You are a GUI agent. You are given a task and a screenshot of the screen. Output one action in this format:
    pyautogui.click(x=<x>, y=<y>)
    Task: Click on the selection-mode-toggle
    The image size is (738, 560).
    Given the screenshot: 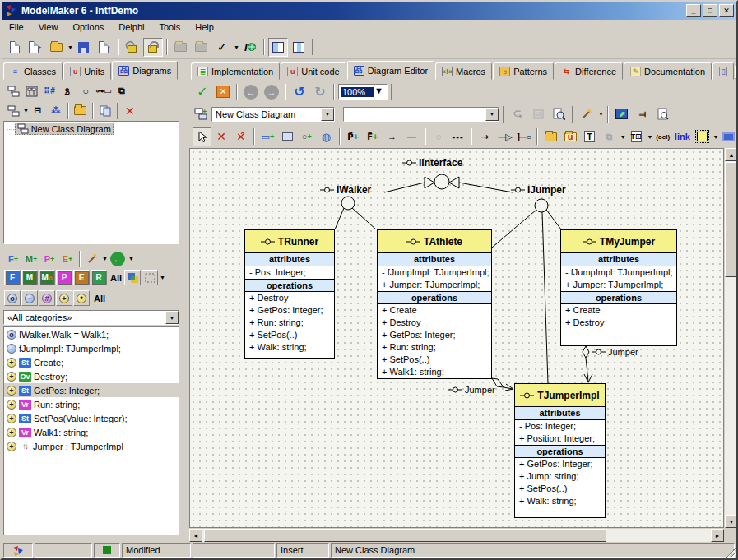 What is the action you would take?
    pyautogui.click(x=150, y=278)
    